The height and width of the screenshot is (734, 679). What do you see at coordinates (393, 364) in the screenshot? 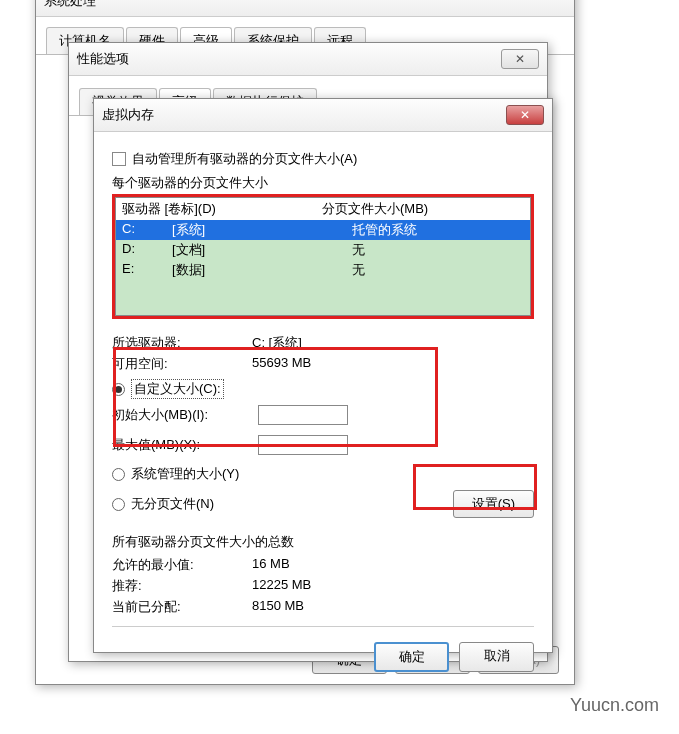
I see `available-value: 55693 MB` at bounding box center [393, 364].